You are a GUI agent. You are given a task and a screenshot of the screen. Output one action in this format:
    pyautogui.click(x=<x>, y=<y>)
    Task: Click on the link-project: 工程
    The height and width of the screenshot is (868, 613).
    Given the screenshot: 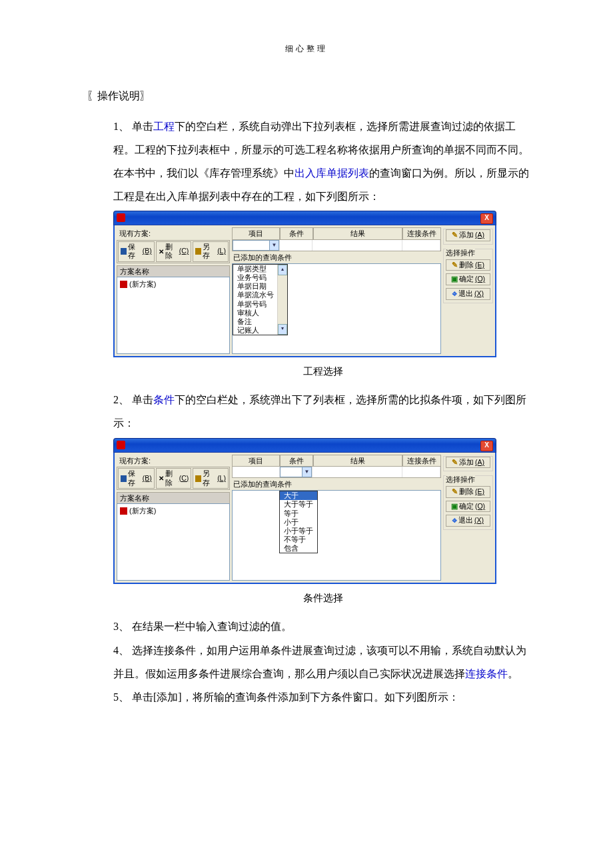 What is the action you would take?
    pyautogui.click(x=164, y=127)
    